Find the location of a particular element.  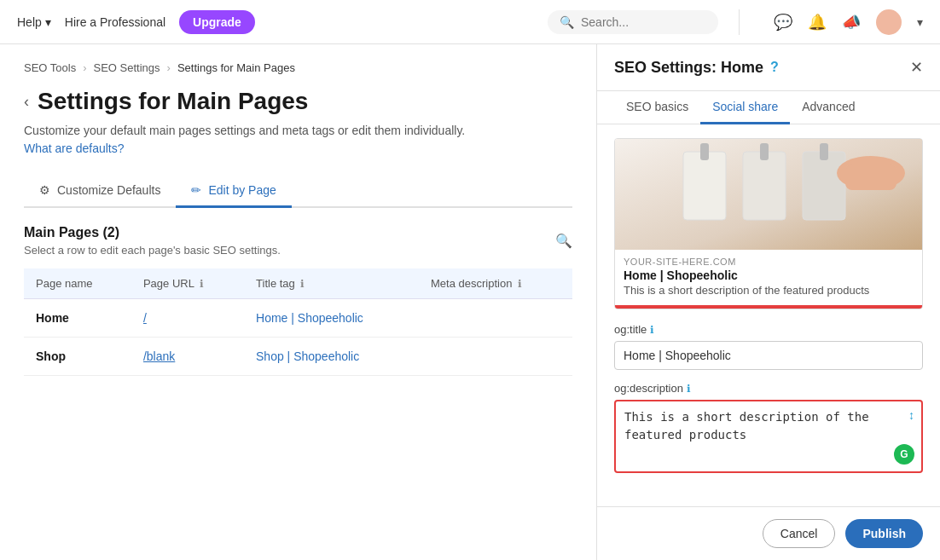

page-header: ‹ Settings for Main Pages is located at coordinates (299, 101).